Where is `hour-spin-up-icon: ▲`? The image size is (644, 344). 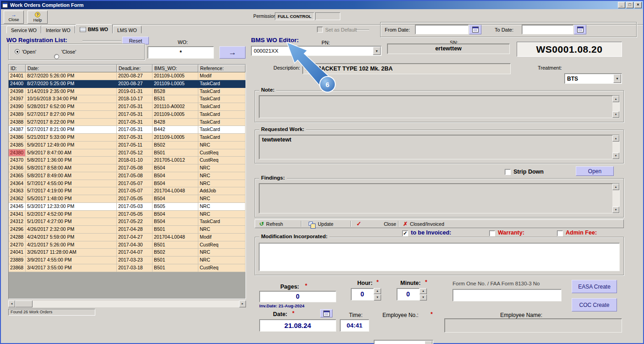 hour-spin-up-icon: ▲ is located at coordinates (377, 291).